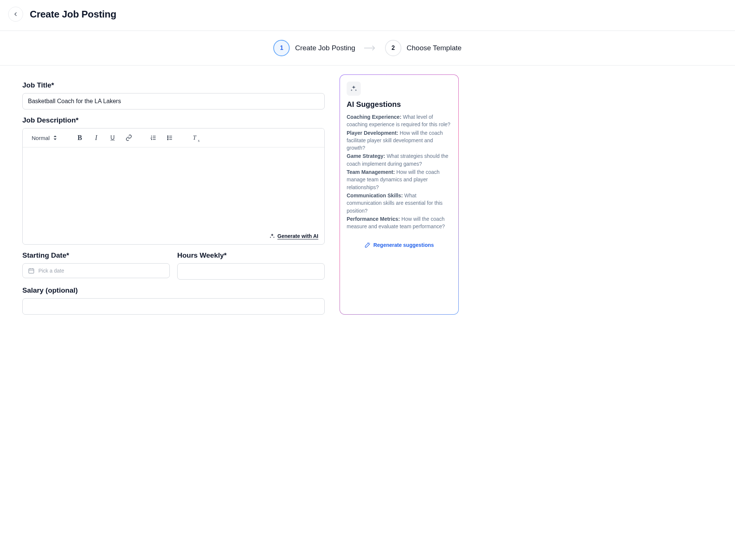  I want to click on page-title: Create Job Posting, so click(73, 14).